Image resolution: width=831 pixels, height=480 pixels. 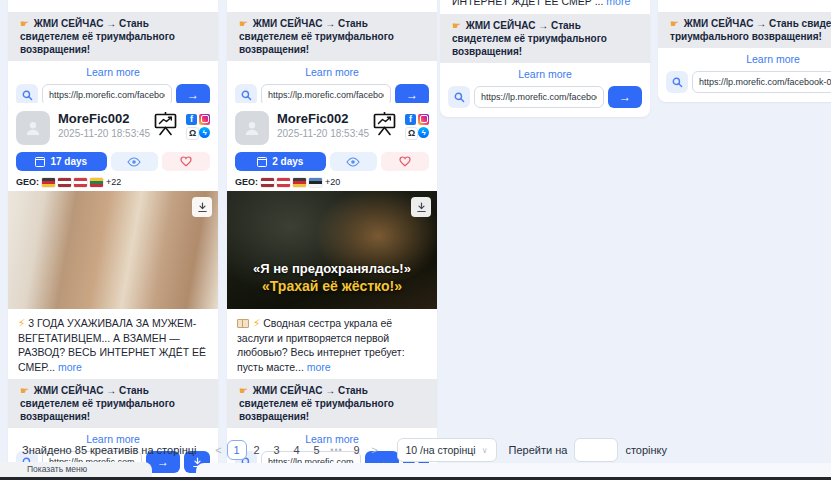 I want to click on per-page-select: 10 /на сторінці ∨, so click(x=447, y=450).